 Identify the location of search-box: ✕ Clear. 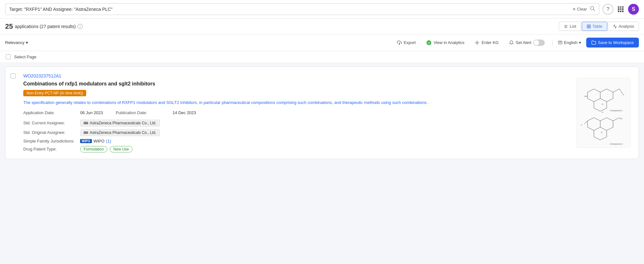
(302, 9).